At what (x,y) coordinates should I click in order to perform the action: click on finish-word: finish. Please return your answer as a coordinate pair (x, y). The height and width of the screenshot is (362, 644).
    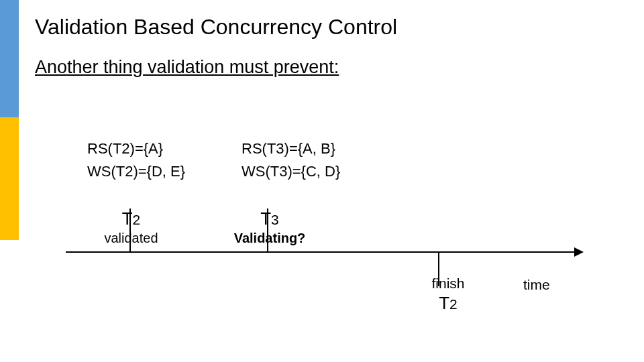
    Looking at the image, I should click on (448, 284).